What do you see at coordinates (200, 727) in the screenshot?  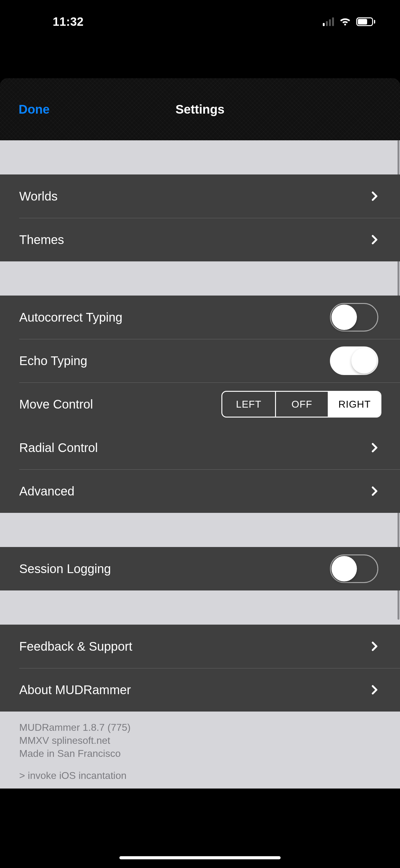 I see `footer-line: MUDRammer 1.8.7 (775)` at bounding box center [200, 727].